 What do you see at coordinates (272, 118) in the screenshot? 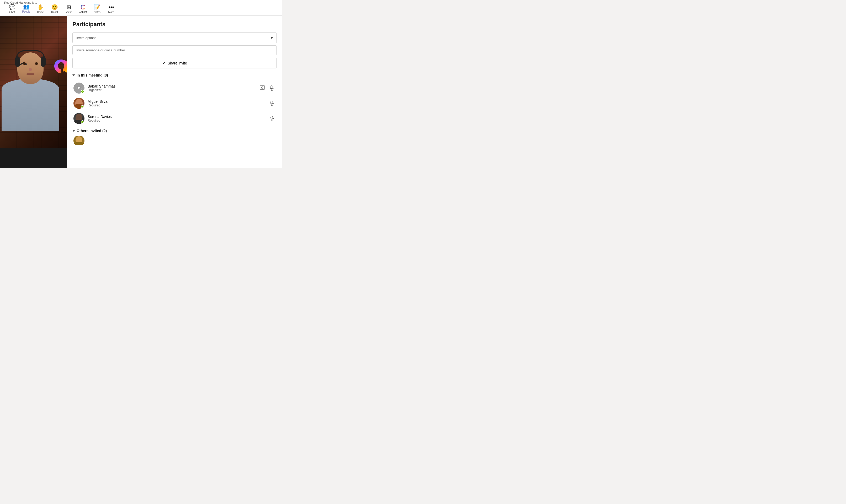
I see `mic-icon-serena` at bounding box center [272, 118].